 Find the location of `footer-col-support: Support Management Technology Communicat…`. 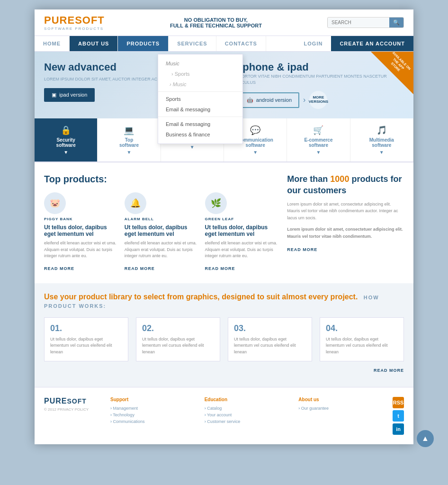

footer-col-support: Support Management Technology Communicat… is located at coordinates (152, 411).